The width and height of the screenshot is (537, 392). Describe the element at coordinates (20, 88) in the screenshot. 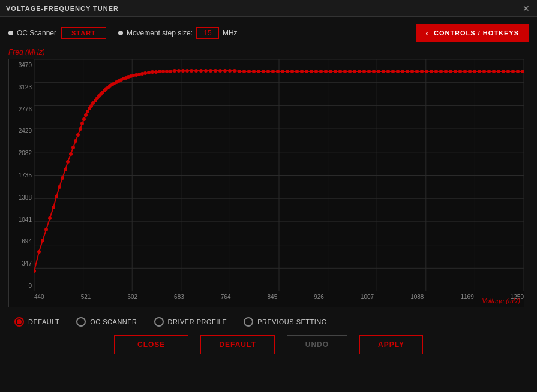

I see `y-label-3123: 3123` at that location.